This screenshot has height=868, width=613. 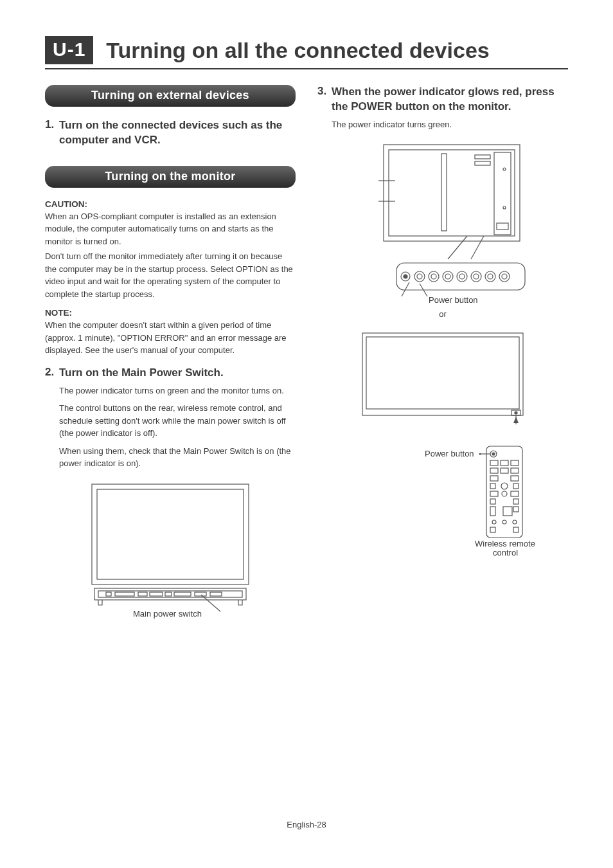 I want to click on step-heading: Turn on the Main Power Switch., so click(x=141, y=373).